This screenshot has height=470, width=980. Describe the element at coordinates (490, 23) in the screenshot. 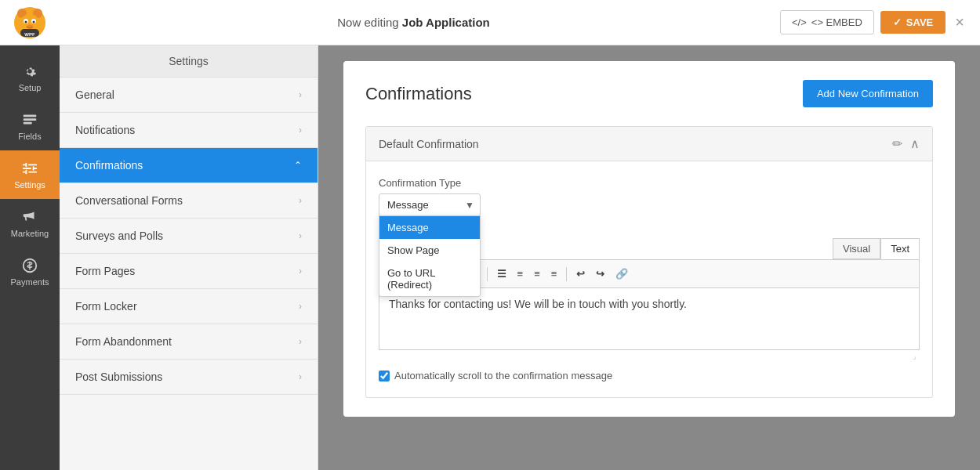

I see `top-header: WPF Now editing Job Application </> <> E…` at that location.